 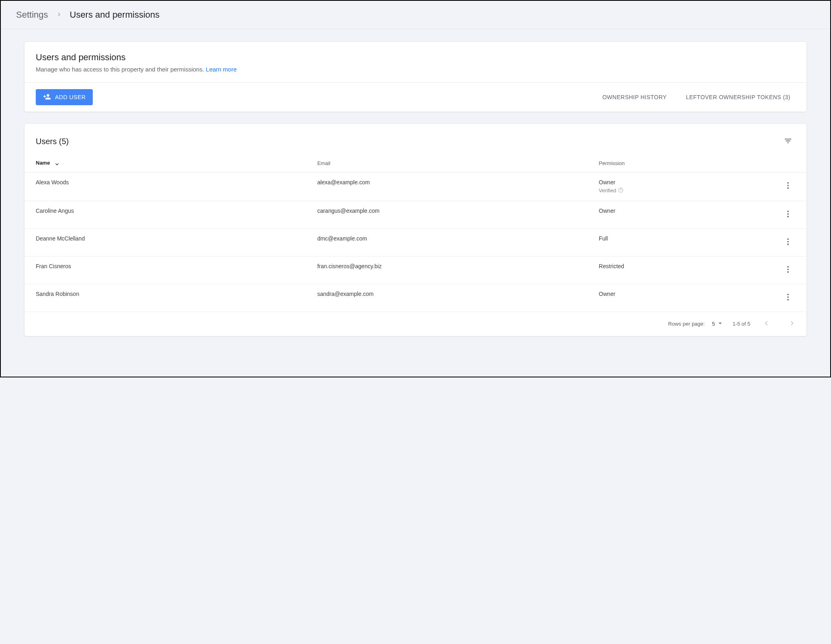 What do you see at coordinates (57, 163) in the screenshot?
I see `arrow-down-icon` at bounding box center [57, 163].